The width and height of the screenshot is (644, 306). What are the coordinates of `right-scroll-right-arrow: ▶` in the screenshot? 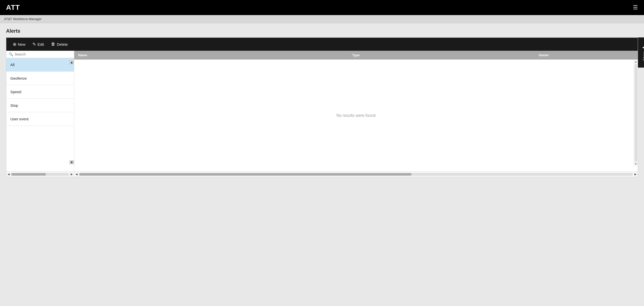 It's located at (635, 174).